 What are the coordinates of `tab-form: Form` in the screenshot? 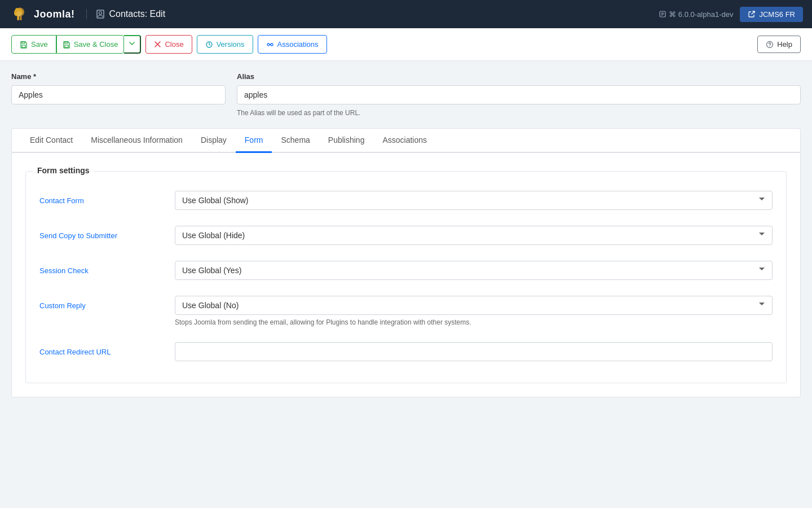 It's located at (254, 141).